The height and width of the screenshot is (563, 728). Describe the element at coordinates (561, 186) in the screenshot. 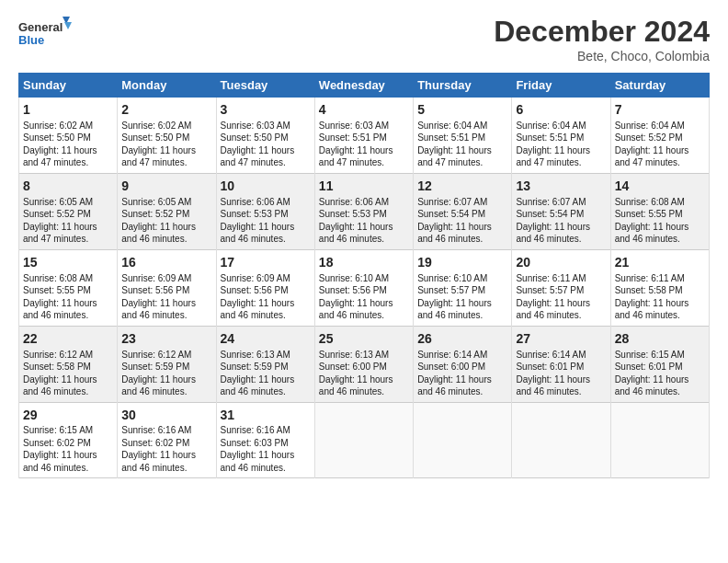

I see `day-number: 13` at that location.